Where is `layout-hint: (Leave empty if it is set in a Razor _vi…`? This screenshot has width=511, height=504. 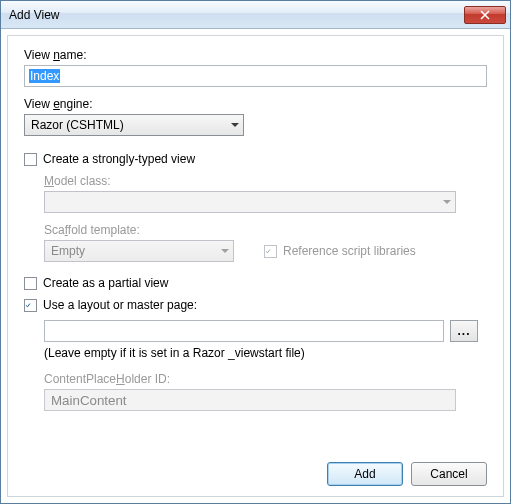 layout-hint: (Leave empty if it is set in a Razor _vi… is located at coordinates (266, 353).